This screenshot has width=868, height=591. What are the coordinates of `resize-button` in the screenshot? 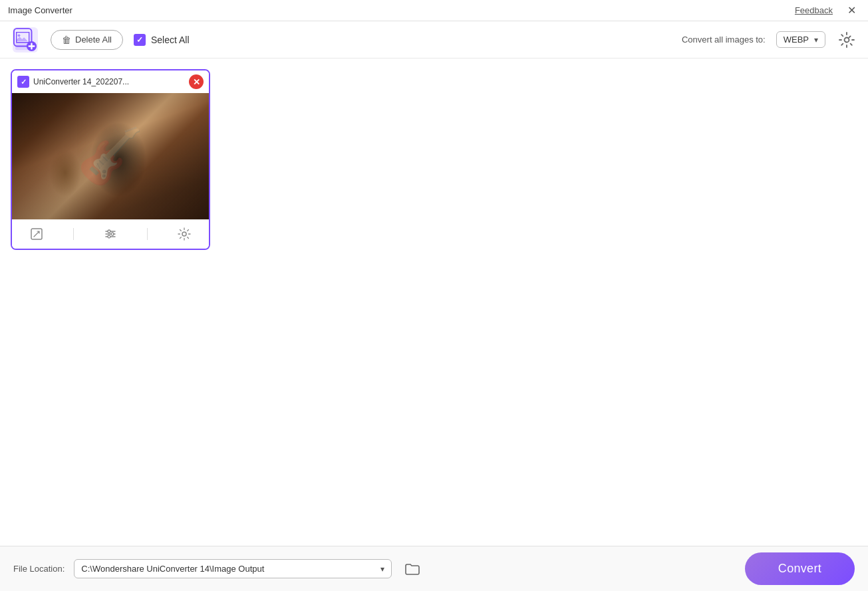 It's located at (37, 234).